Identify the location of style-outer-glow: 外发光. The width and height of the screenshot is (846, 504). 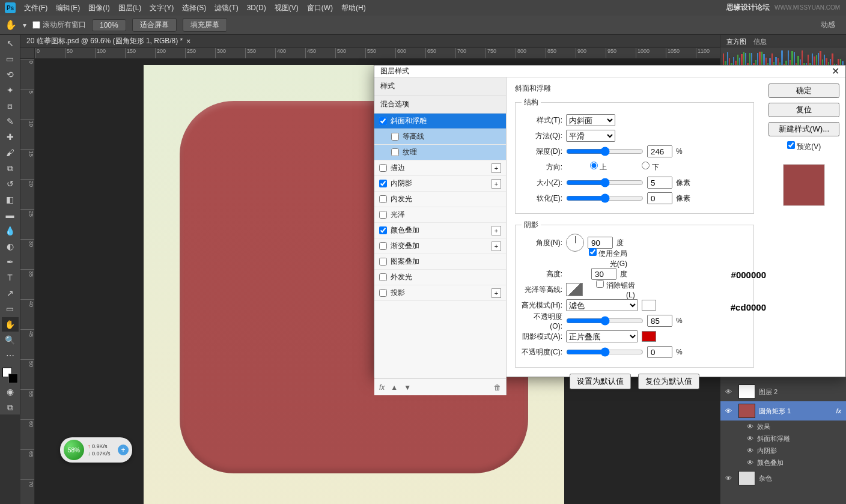
(440, 278).